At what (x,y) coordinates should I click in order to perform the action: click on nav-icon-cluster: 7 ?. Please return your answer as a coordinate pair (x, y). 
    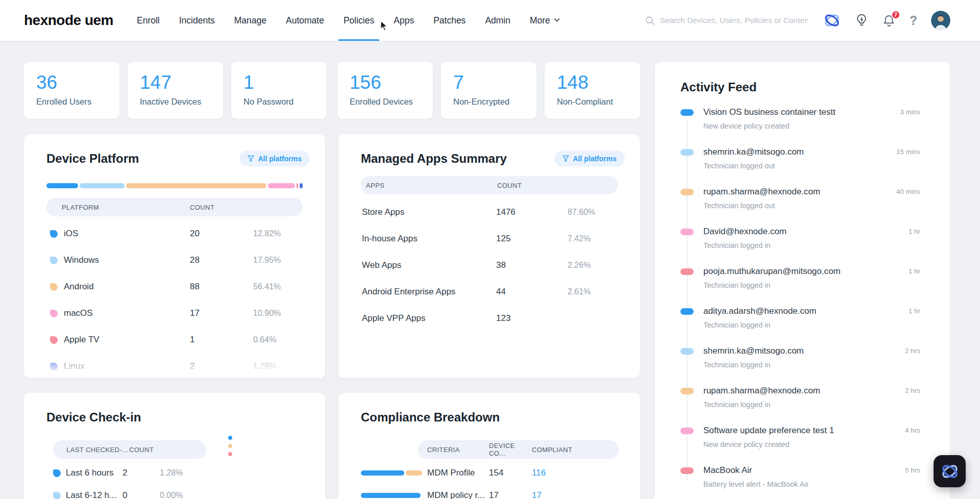
    Looking at the image, I should click on (887, 20).